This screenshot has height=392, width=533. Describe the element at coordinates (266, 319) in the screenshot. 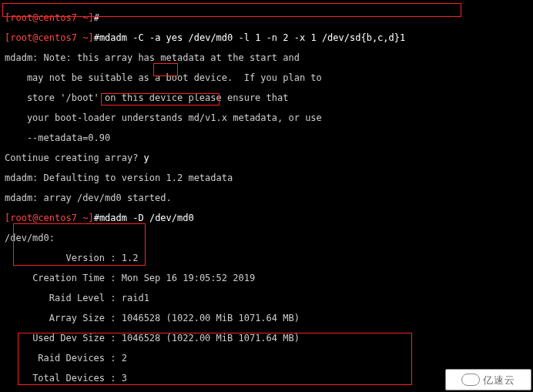

I see `field-array-size: Array Size : 1046528 (1022.00 MiB 1071.6…` at that location.